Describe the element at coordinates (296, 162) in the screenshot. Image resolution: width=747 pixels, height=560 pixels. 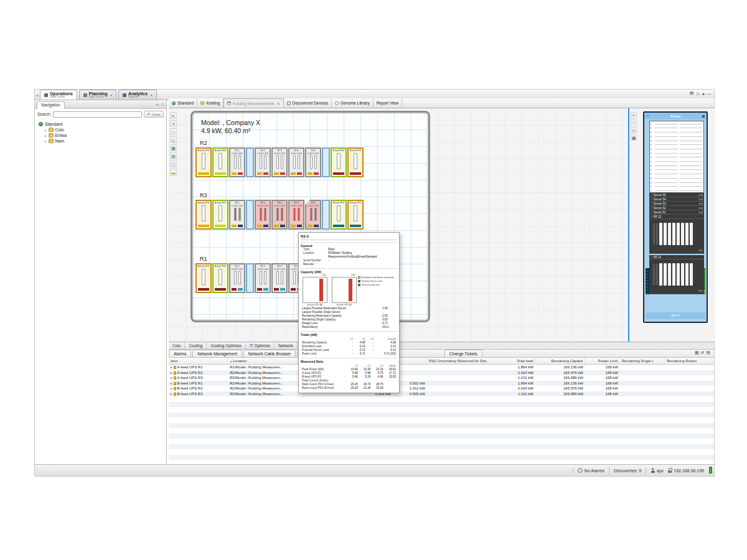
I see `rack-tile-r2-4: R2-40.2kW 0.2kW` at that location.